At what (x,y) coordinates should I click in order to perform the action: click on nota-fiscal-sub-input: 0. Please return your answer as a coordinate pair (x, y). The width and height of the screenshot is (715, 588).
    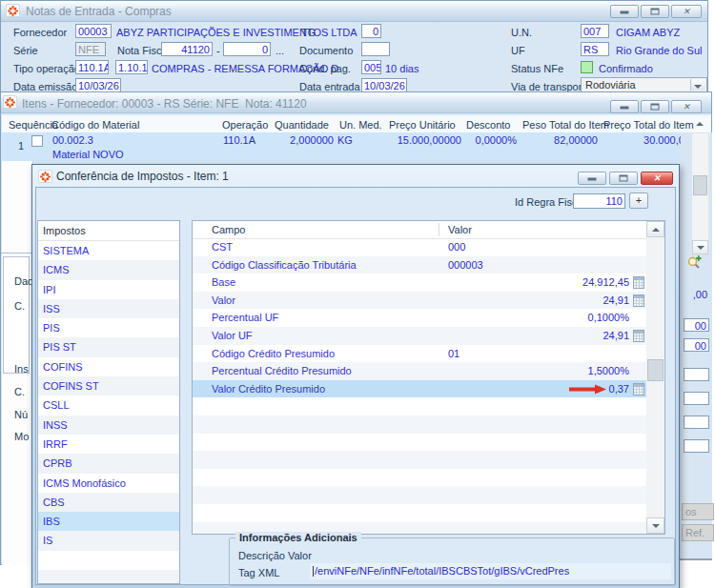
    Looking at the image, I should click on (247, 50).